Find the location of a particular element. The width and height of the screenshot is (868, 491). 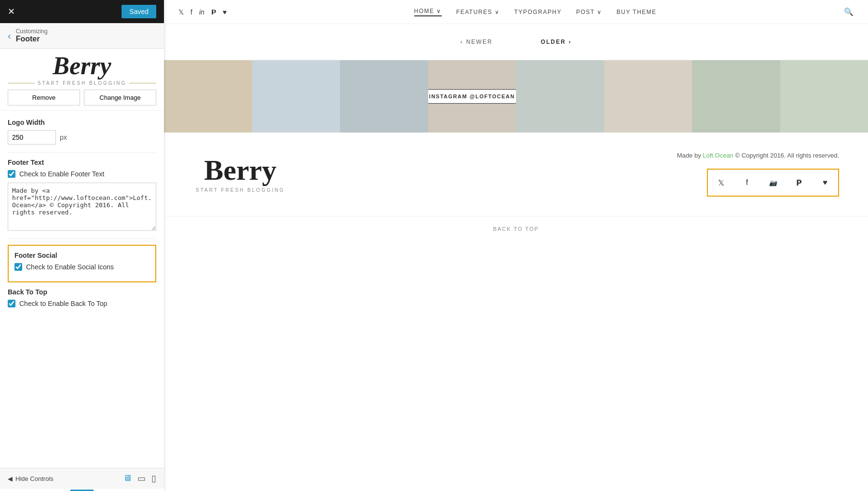

top-bar: ✕ Saved is located at coordinates (82, 12).